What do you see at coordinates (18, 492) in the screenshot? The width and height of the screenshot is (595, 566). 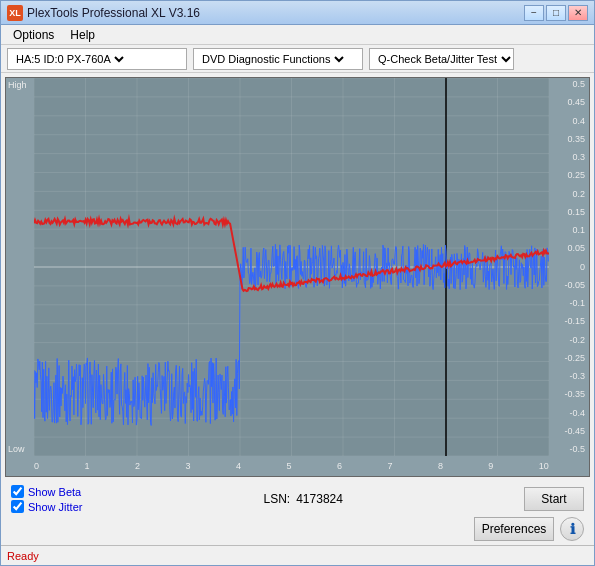 I see `show-beta-checkbox` at bounding box center [18, 492].